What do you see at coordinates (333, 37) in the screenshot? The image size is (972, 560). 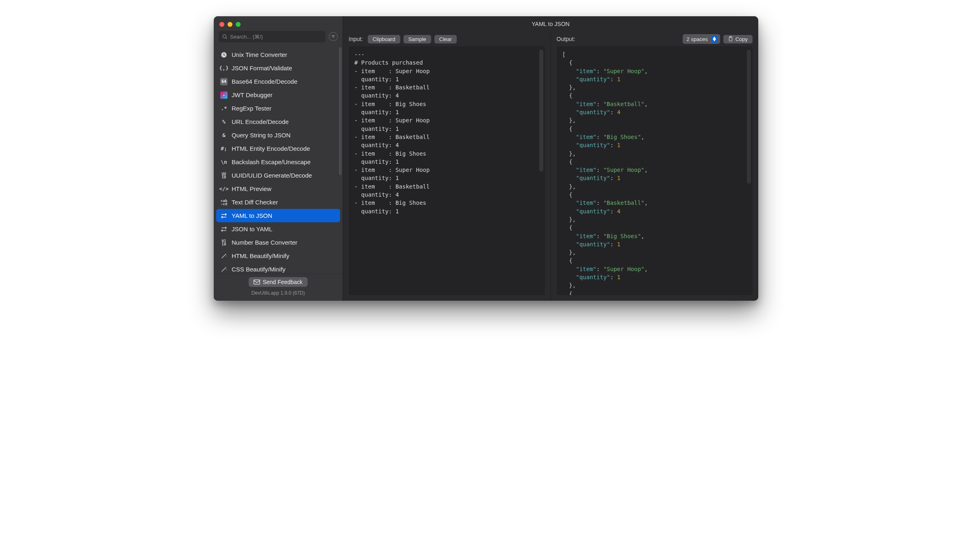 I see `filter-icon` at bounding box center [333, 37].